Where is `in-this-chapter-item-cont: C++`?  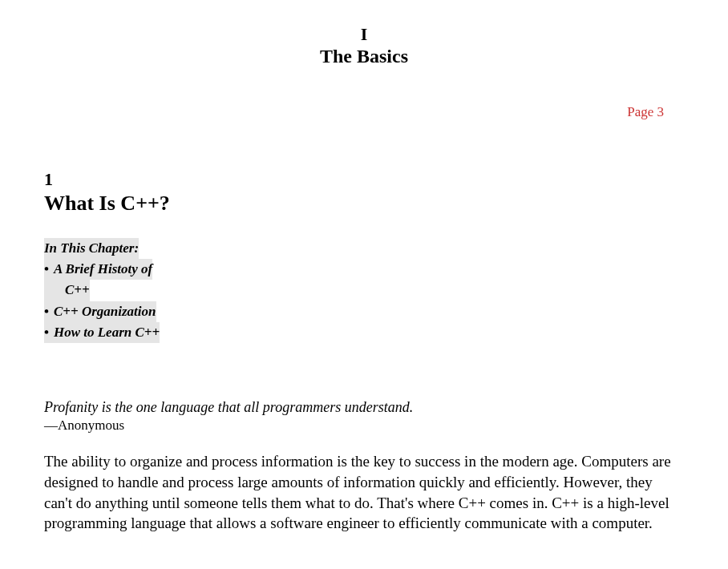 in-this-chapter-item-cont: C++ is located at coordinates (77, 290).